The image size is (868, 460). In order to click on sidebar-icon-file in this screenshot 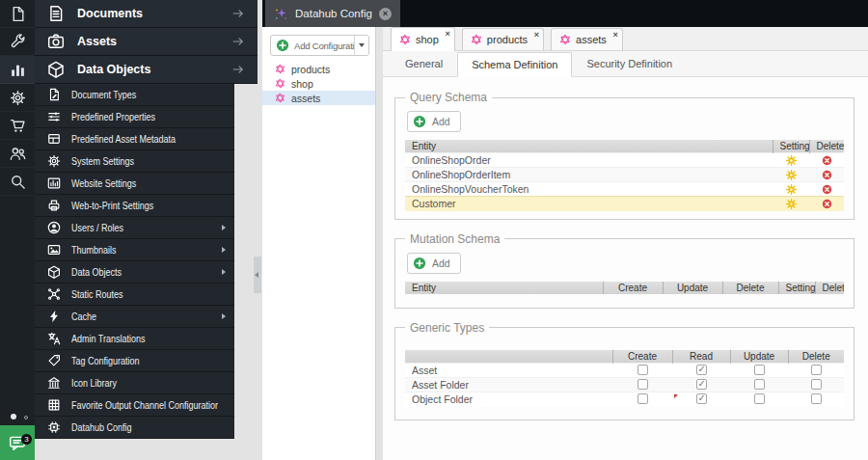, I will do `click(17, 14)`.